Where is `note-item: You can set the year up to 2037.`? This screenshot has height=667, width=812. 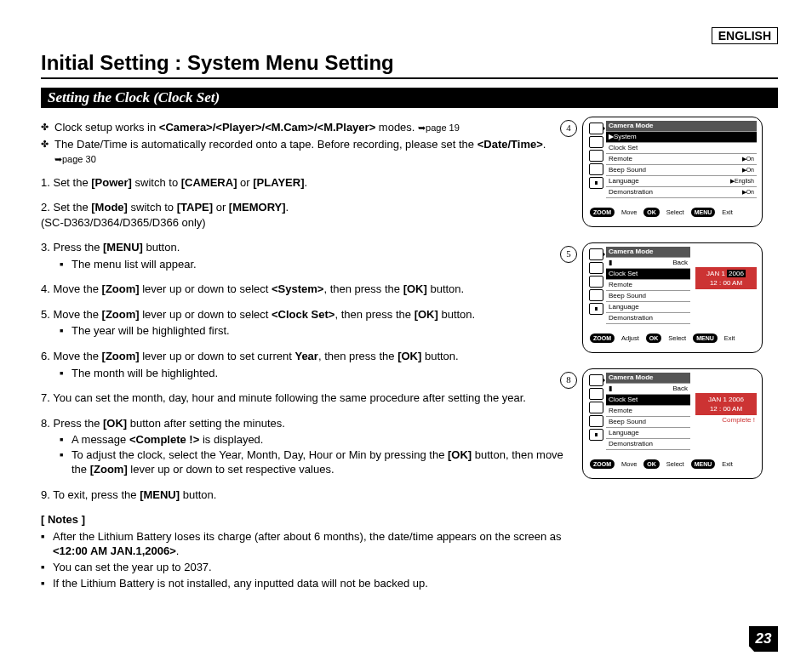
note-item: You can set the year up to 2037. is located at coordinates (305, 567).